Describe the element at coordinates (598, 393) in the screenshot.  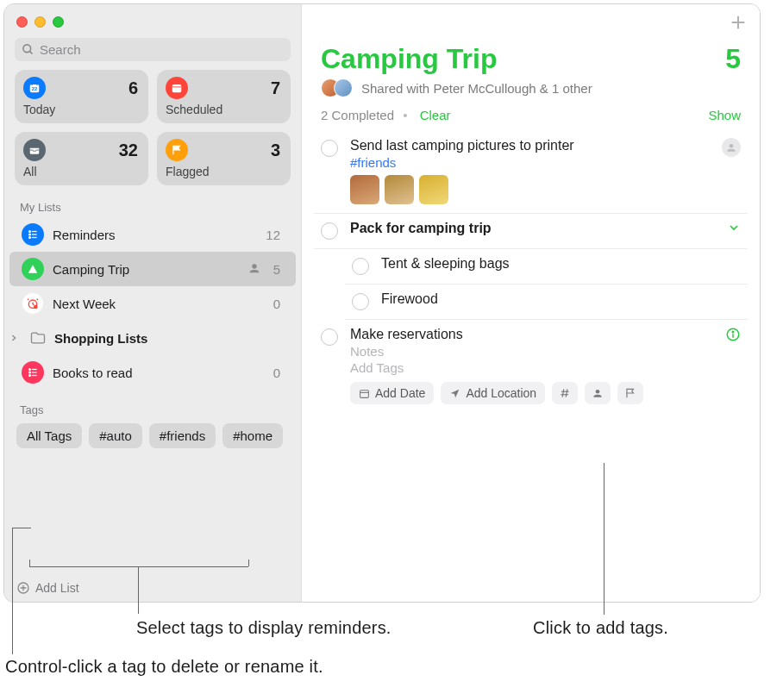
I see `person-icon` at that location.